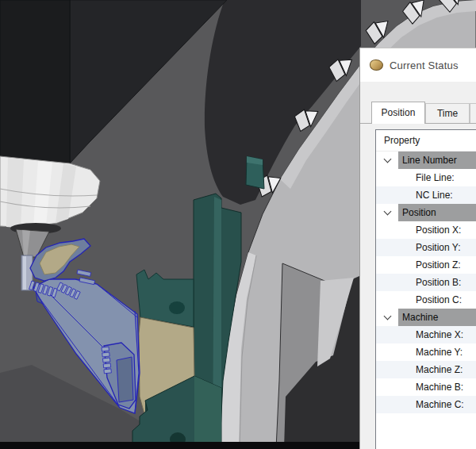 This screenshot has width=476, height=449. What do you see at coordinates (440, 387) in the screenshot?
I see `property-label: Machine B:` at bounding box center [440, 387].